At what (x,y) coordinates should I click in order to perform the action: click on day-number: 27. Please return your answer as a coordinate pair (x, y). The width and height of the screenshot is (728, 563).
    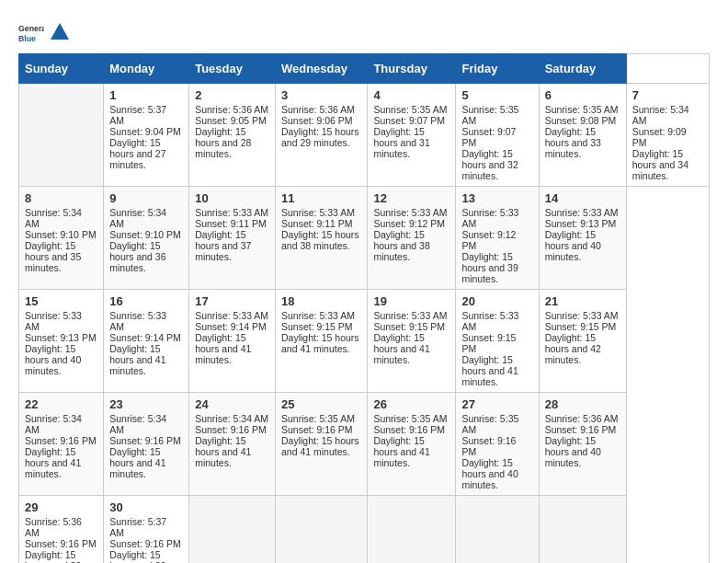
    Looking at the image, I should click on (496, 405).